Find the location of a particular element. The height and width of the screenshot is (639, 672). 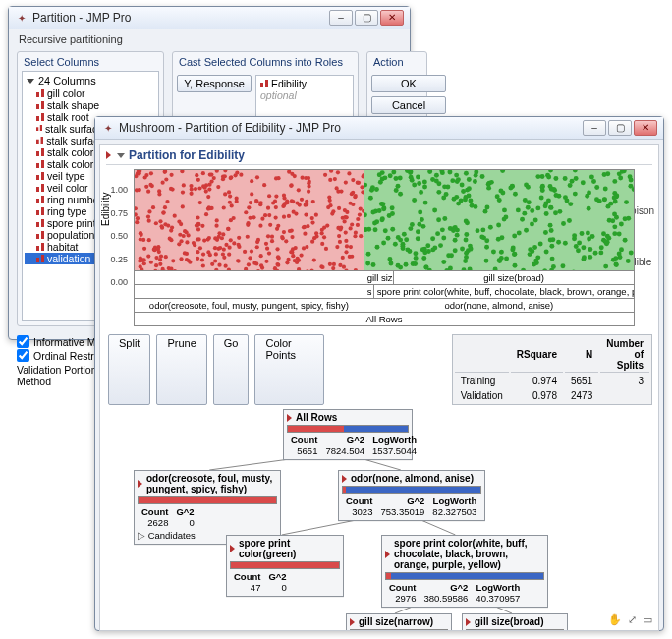

ok-button: OK is located at coordinates (409, 84).